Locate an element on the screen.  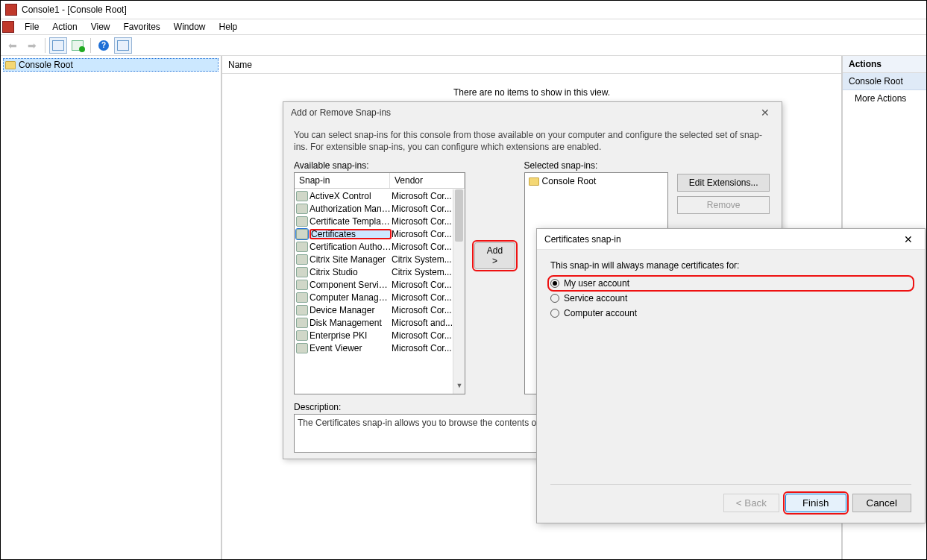
toolbar: ⬅ ➡ ? is located at coordinates (464, 45).